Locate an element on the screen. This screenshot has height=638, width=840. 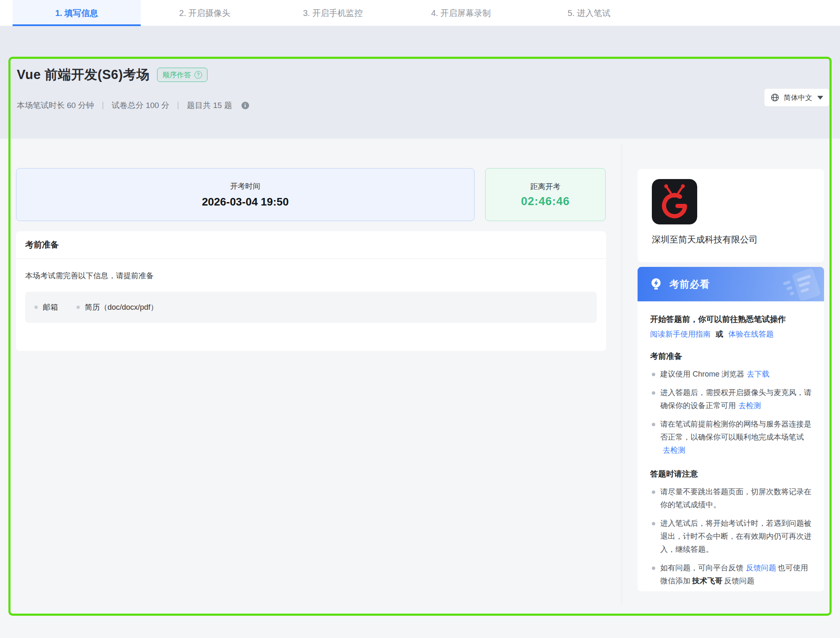
notice-notes-title: 答题时请注意 is located at coordinates (731, 474).